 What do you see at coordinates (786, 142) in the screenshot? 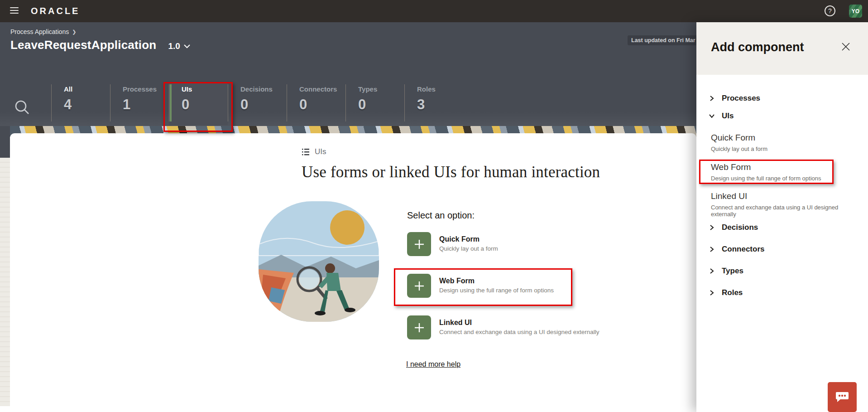
I see `panel-item-quick-form: Quick Form Quickly lay out a form` at bounding box center [786, 142].